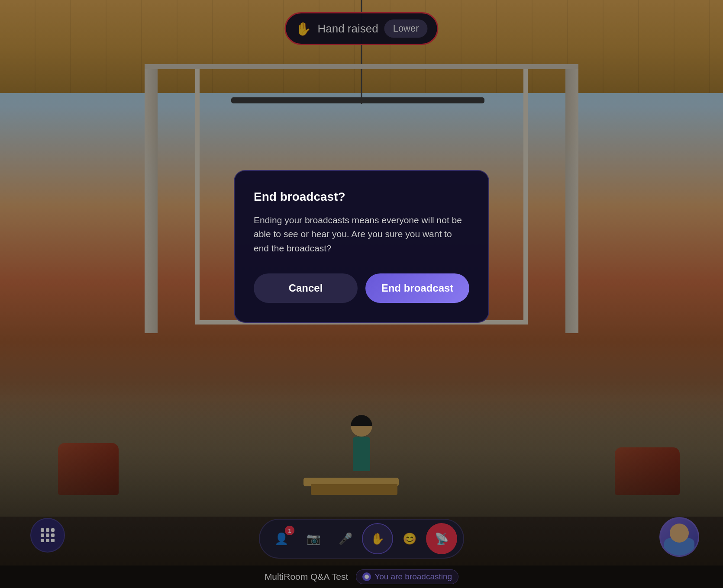  I want to click on end-broadcast-button: End broadcast, so click(417, 288).